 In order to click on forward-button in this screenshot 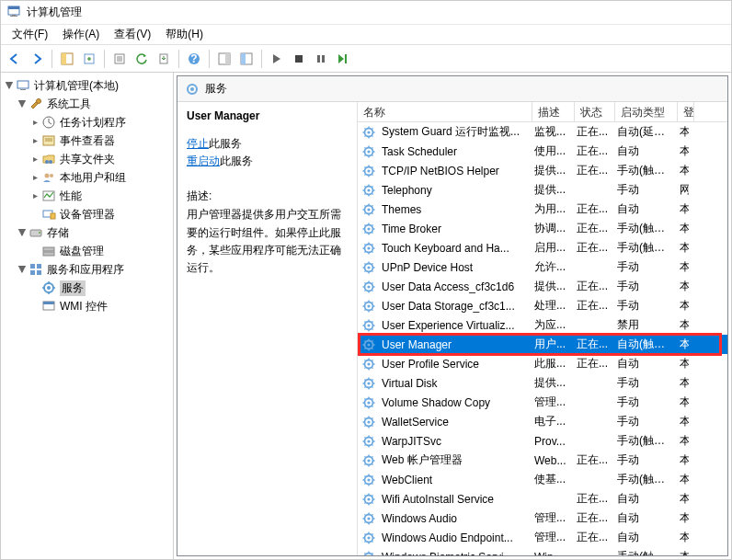, I will do `click(37, 59)`.